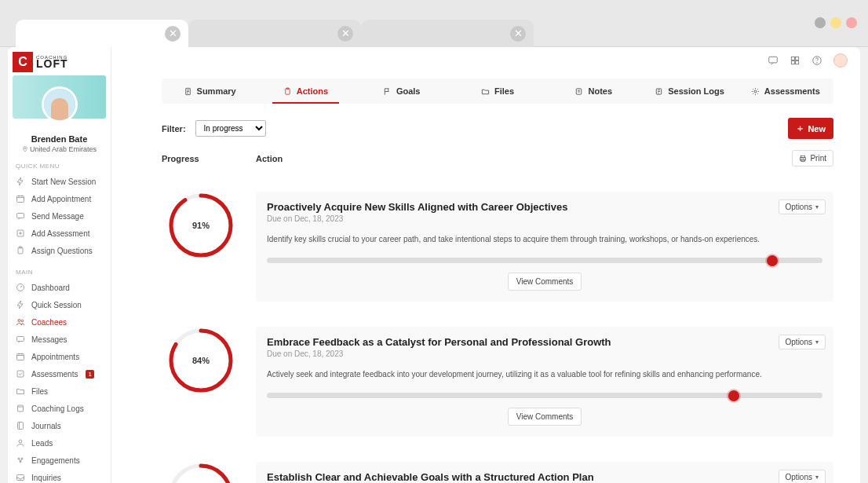  Describe the element at coordinates (813, 159) in the screenshot. I see `print-button: Print` at that location.